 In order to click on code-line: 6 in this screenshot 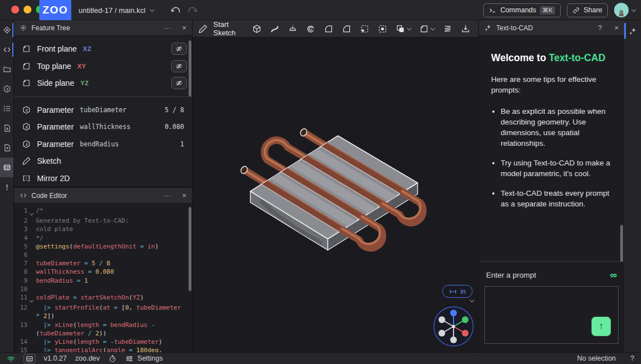, I will do `click(103, 255)`.